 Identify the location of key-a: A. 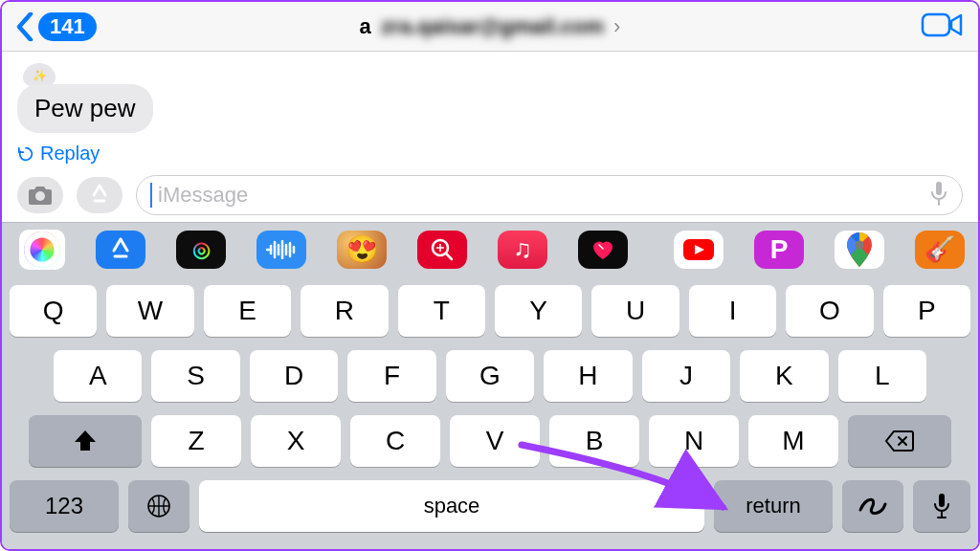
(98, 376).